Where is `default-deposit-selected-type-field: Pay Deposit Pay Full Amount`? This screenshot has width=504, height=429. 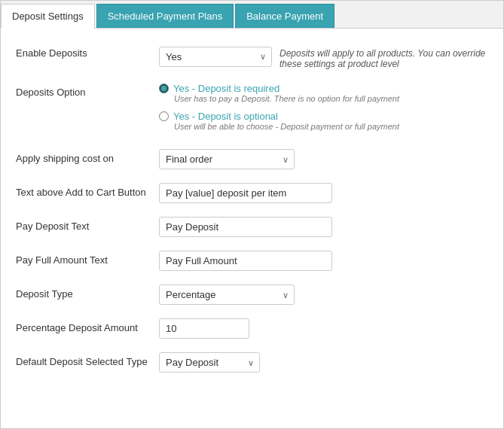
default-deposit-selected-type-field: Pay Deposit Pay Full Amount is located at coordinates (324, 363).